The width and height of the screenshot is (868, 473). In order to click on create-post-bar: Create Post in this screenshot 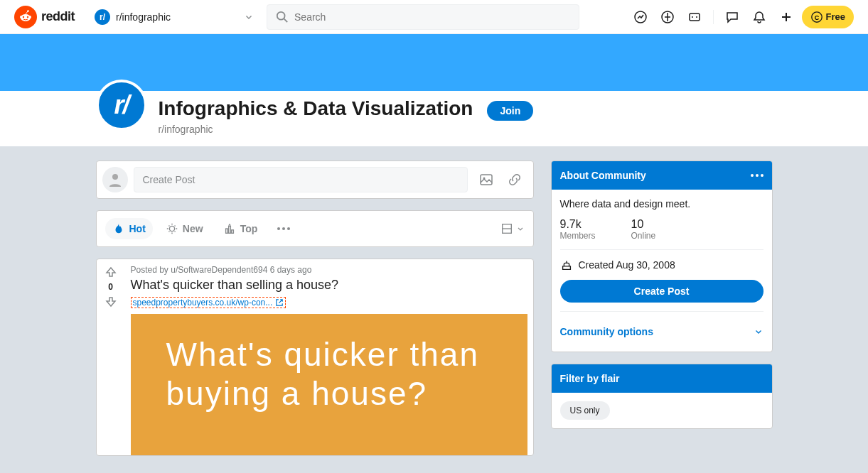, I will do `click(315, 180)`.